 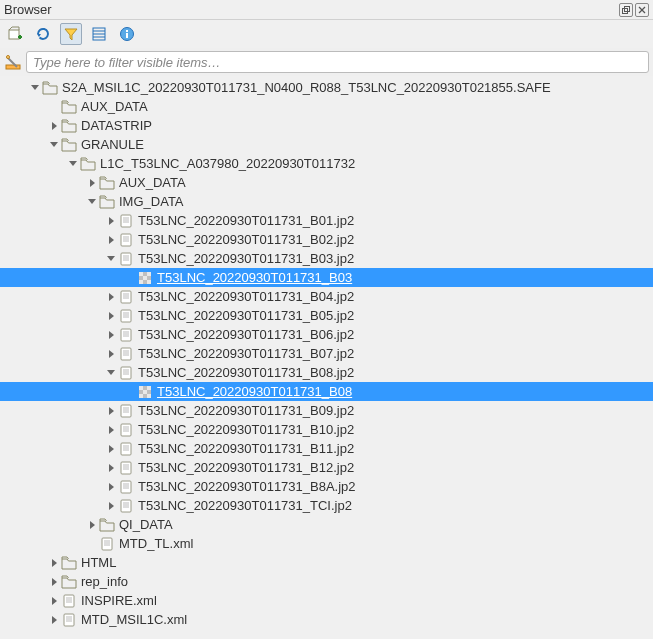 I want to click on tree-item: HTML, so click(x=326, y=562).